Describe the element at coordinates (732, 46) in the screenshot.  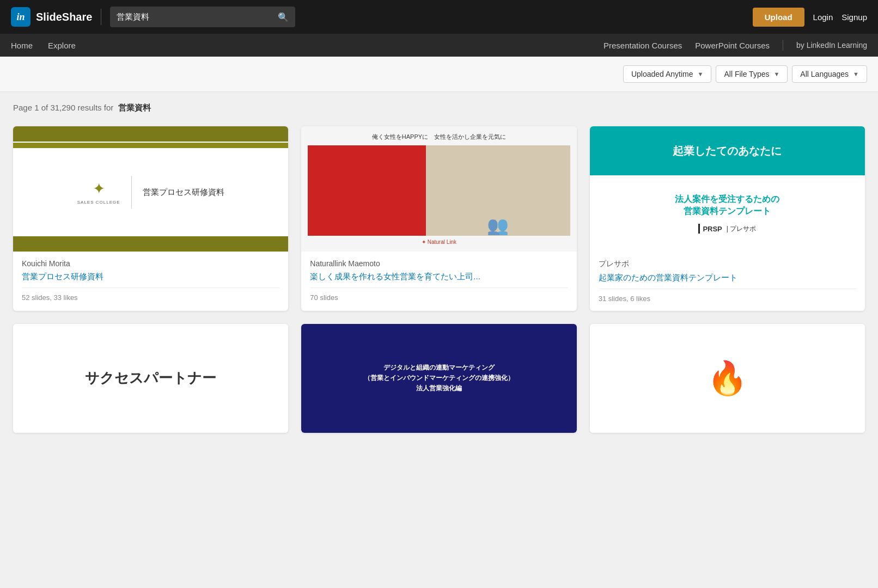
I see `nav-powerpoint-courses: PowerPoint Courses` at that location.